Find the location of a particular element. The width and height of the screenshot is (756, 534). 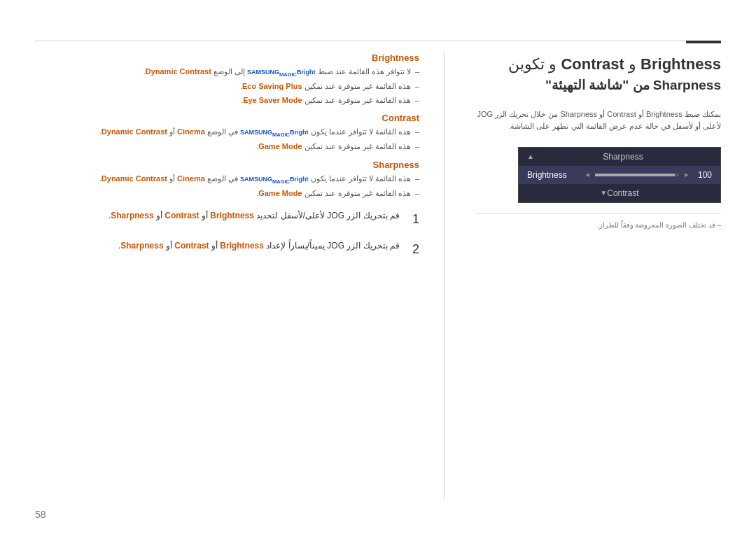

sharpness-section: Sharpness – هذه القائمة لا تتوافر عندما … is located at coordinates (227, 179).